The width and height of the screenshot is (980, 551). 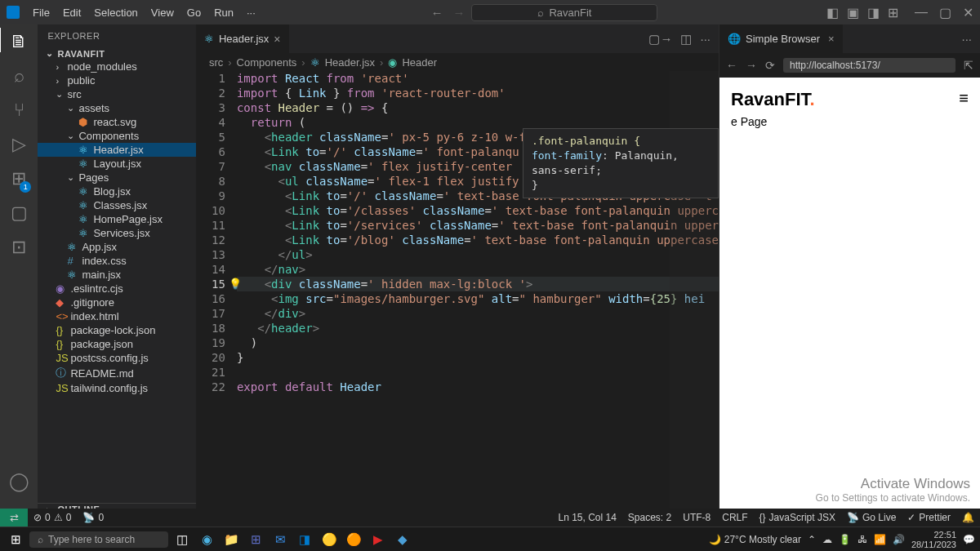 I want to click on tree-folder-public: ›public, so click(x=116, y=80).